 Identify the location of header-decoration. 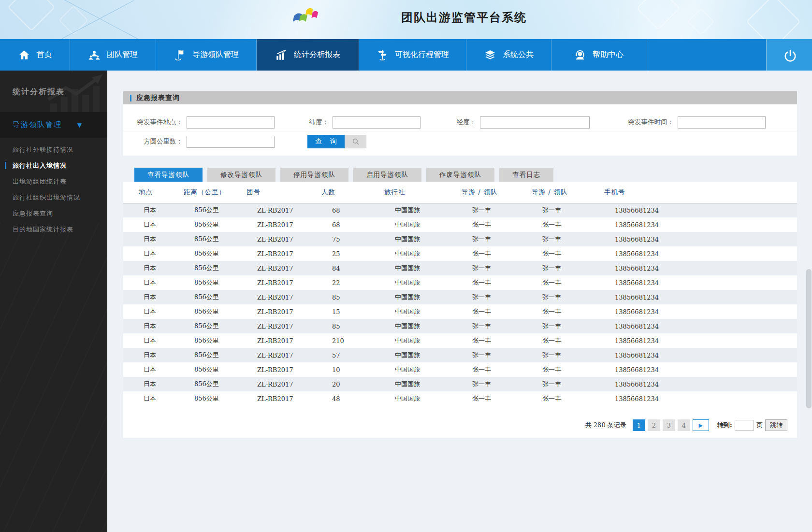
(773, 19).